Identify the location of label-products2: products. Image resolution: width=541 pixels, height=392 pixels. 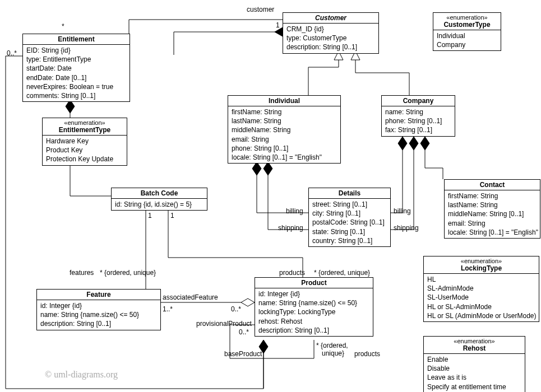
(367, 354).